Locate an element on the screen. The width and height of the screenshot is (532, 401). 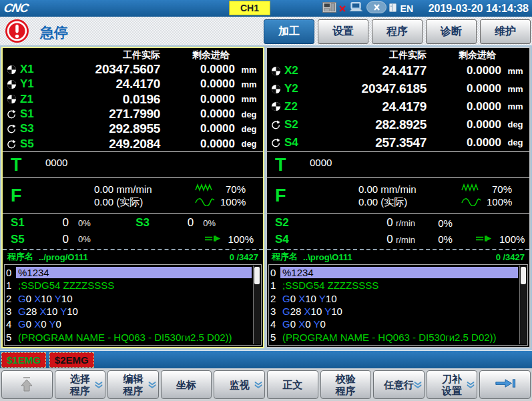
program-name-label: 程序名 is located at coordinates (20, 257).